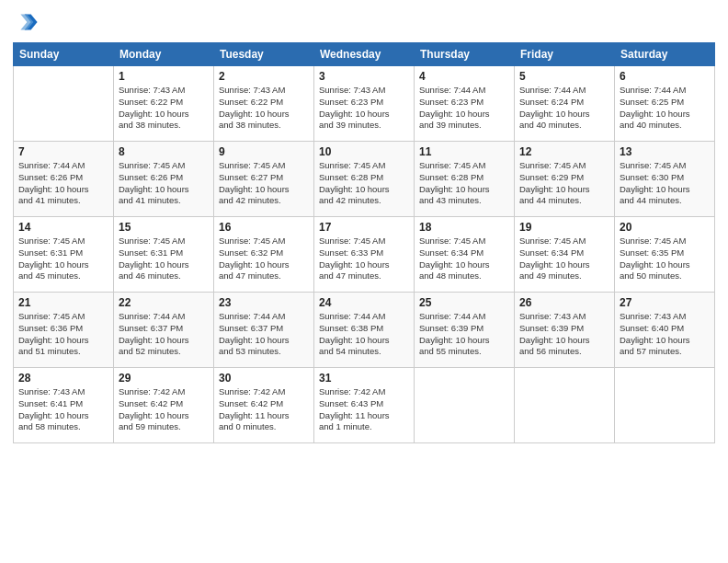  I want to click on day-info: Sunrise: 7:45 AM Sunset: 6:36 PM Dayligh…, so click(63, 335).